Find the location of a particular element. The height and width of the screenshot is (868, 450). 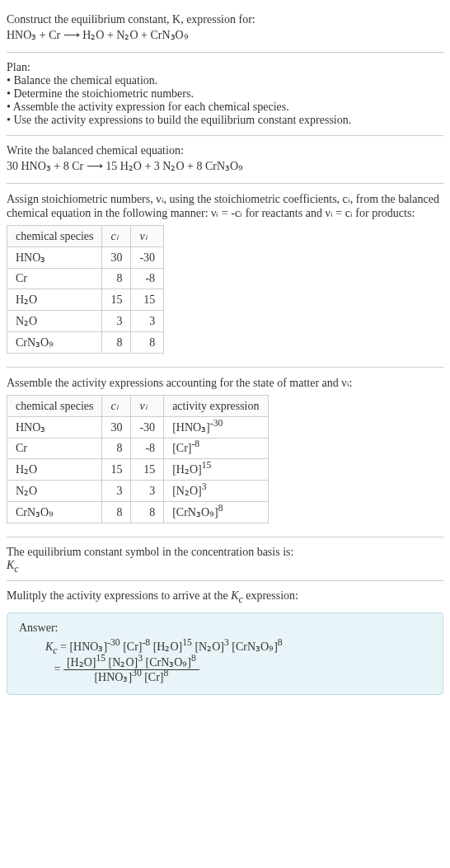

multiply-section: Mulitply the activity expressions to arr… is located at coordinates (225, 596).